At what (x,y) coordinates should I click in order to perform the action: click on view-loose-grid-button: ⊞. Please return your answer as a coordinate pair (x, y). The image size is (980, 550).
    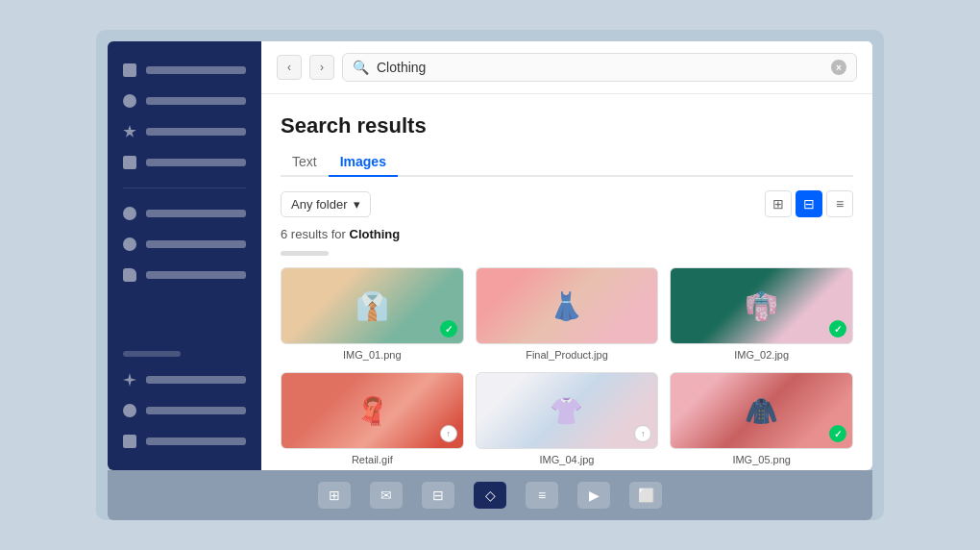
    Looking at the image, I should click on (778, 204).